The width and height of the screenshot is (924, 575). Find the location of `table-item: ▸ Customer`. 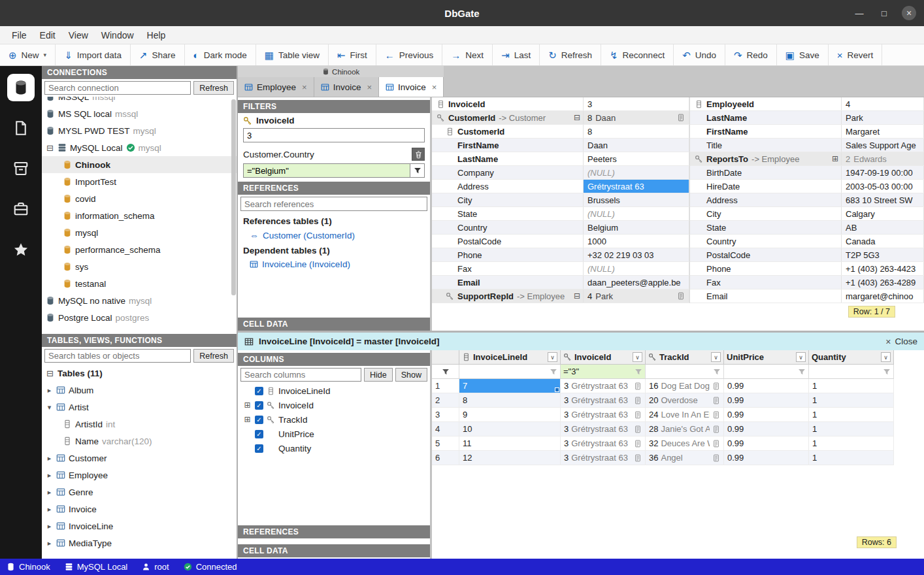

table-item: ▸ Customer is located at coordinates (139, 458).